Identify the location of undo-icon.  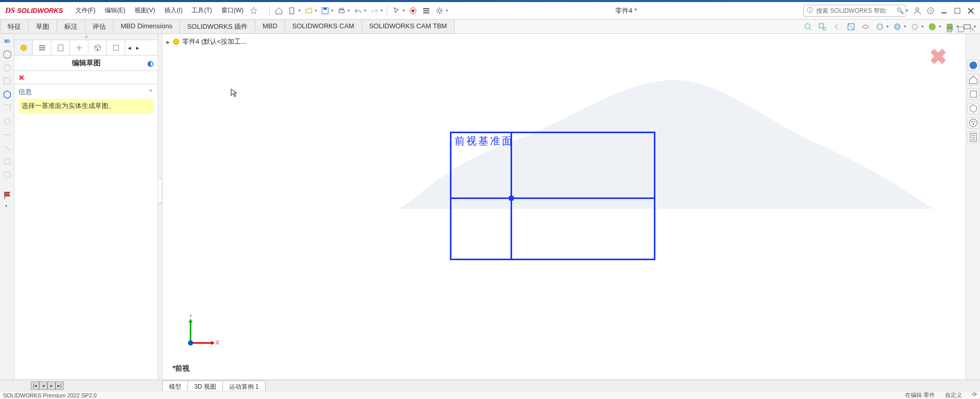
(358, 11).